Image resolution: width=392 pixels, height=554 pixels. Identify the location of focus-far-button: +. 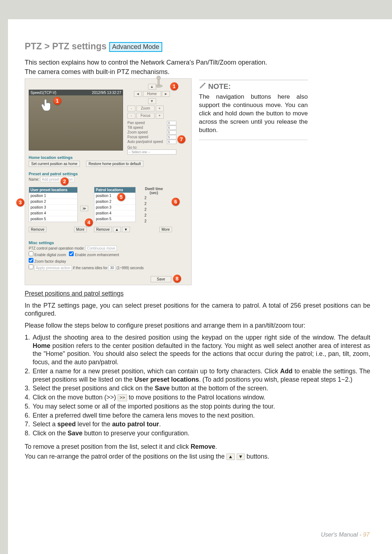
(160, 116).